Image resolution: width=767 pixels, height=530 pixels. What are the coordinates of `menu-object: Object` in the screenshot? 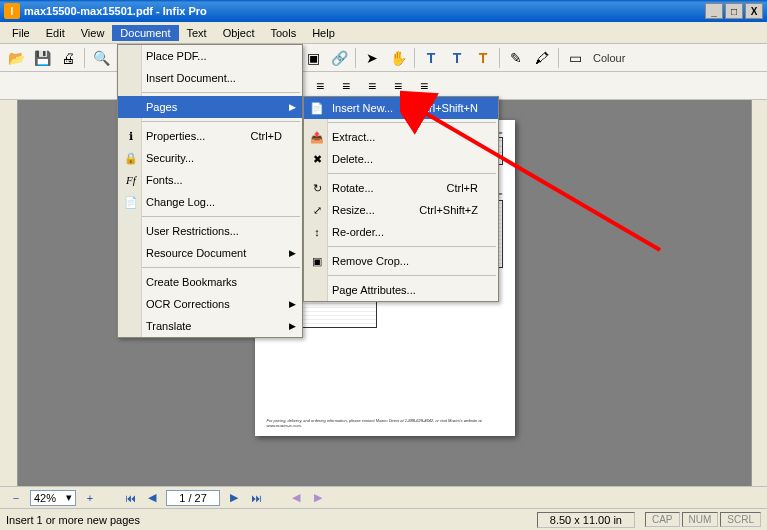 It's located at (239, 33).